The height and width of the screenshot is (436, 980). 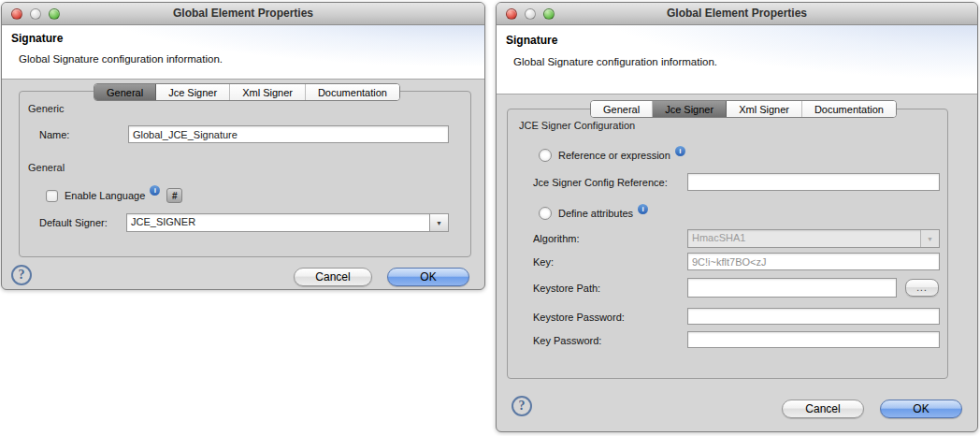 What do you see at coordinates (545, 213) in the screenshot?
I see `define-attributes-radio` at bounding box center [545, 213].